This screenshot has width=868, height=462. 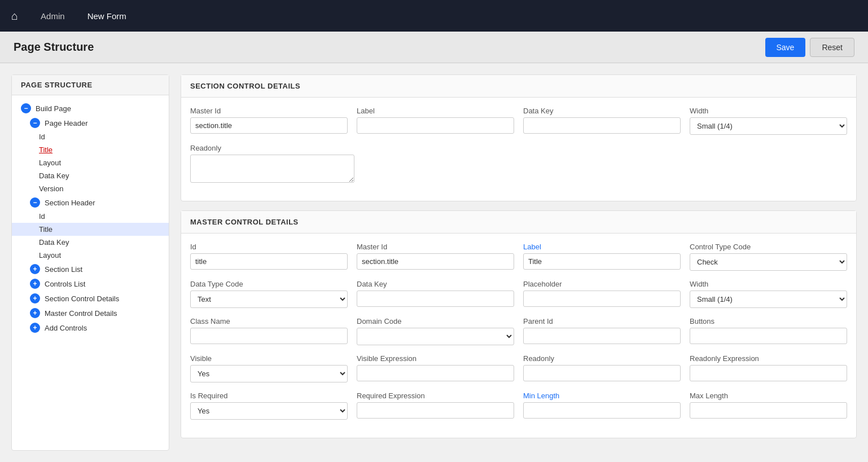 What do you see at coordinates (436, 336) in the screenshot?
I see `select-mc-domain-code` at bounding box center [436, 336].